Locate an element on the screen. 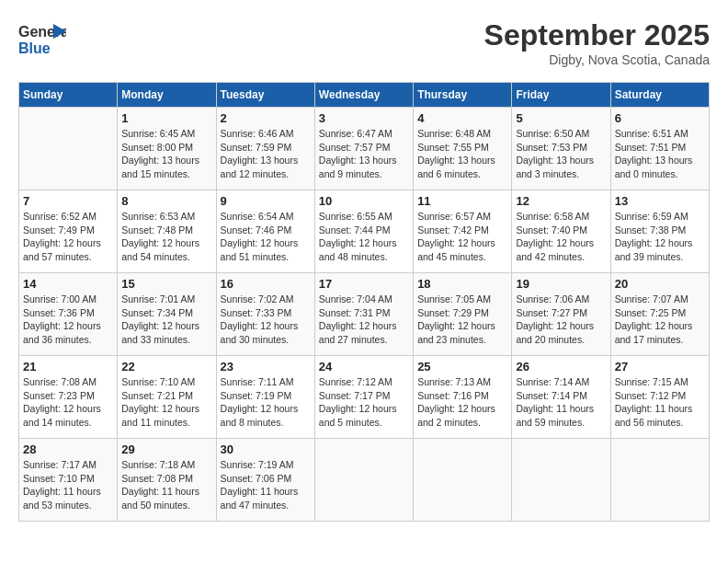  day-info: Sunrise: 7:04 AM Sunset: 7:31 PM Dayligh… is located at coordinates (364, 320).